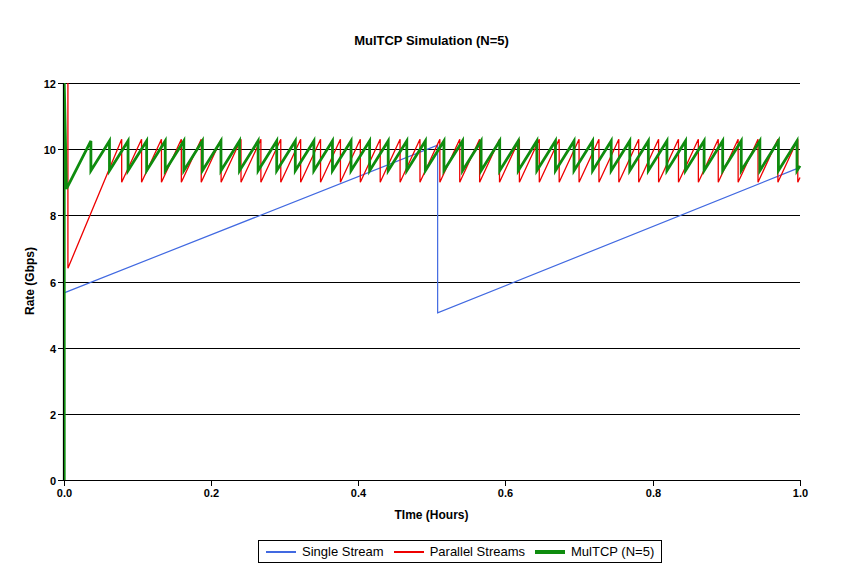 The image size is (847, 582). Describe the element at coordinates (460, 552) in the screenshot. I see `legend-item-parallel-streams: Parallel Streams` at that location.